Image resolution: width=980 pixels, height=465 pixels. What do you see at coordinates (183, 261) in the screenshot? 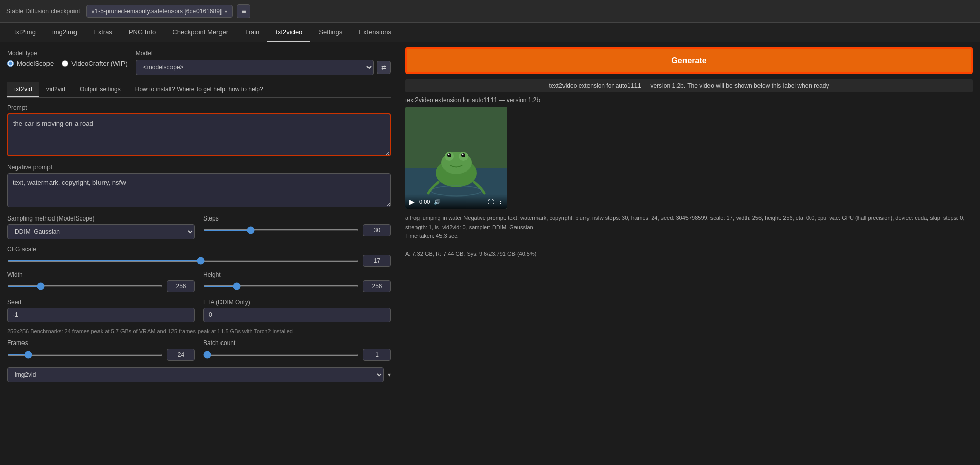
I see `cfg-slider` at bounding box center [183, 261].